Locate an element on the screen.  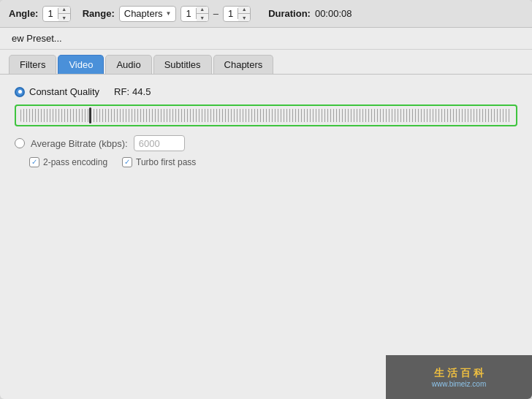
tab-audio: Audio is located at coordinates (129, 64).